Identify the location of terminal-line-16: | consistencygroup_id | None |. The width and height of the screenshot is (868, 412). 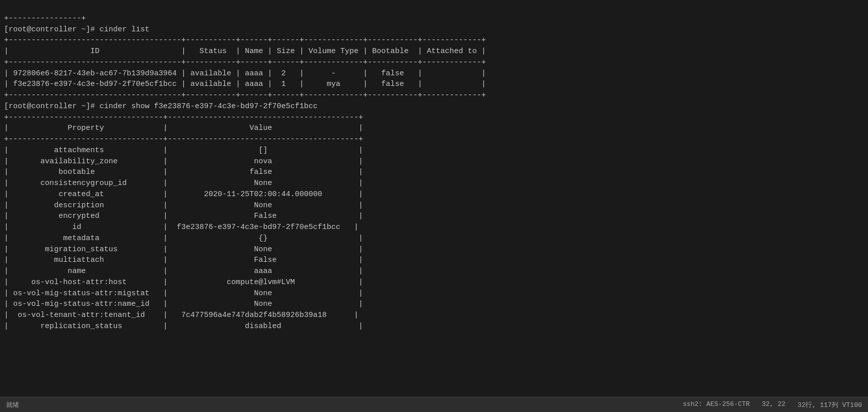
(184, 183).